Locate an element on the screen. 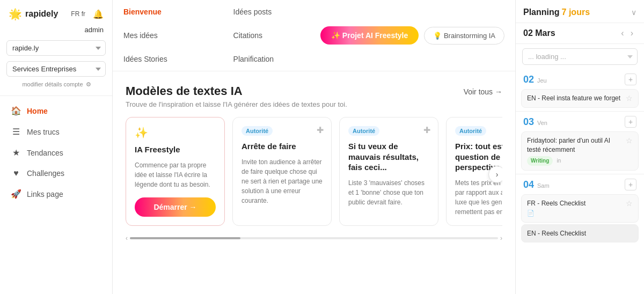 This screenshot has height=294, width=644. cards-next-button: › is located at coordinates (495, 174).